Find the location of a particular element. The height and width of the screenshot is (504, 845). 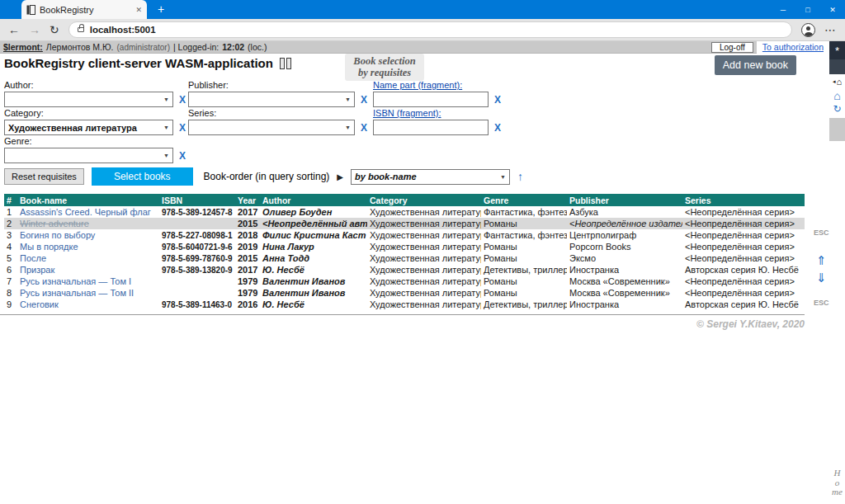

column-header: Publisher is located at coordinates (625, 200).